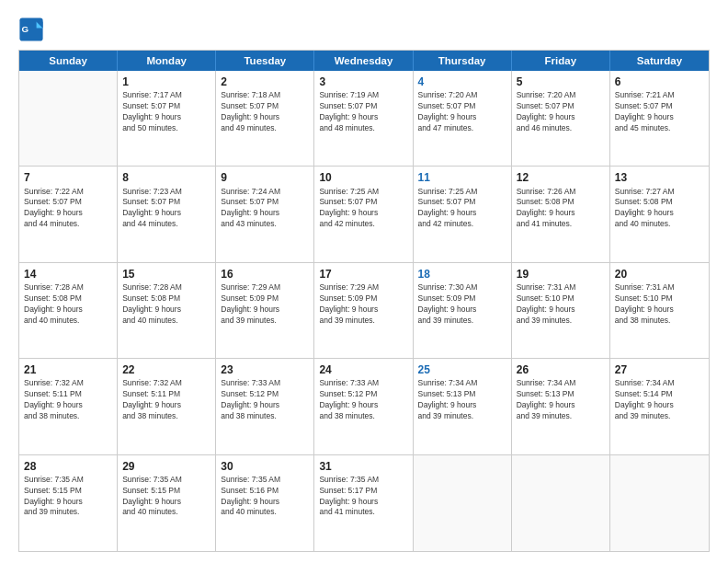 This screenshot has width=728, height=563. I want to click on calendar-cell: 19Sunrise: 7:31 AMSunset: 5:10 PMDayligh…, so click(561, 311).